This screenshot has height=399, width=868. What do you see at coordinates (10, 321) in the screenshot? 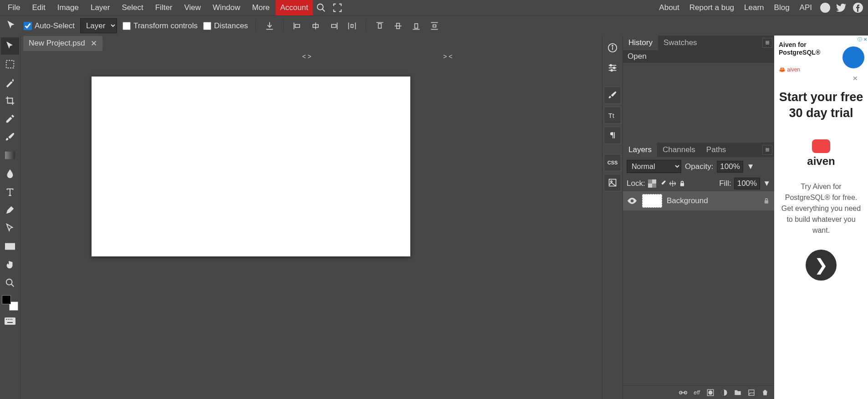
I see `tool-keyboard` at bounding box center [10, 321].